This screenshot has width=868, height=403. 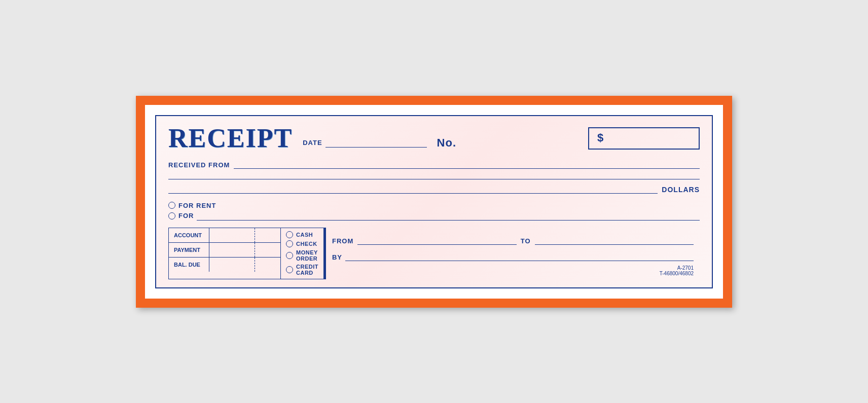 I want to click on from-to-row: FROM TO, so click(x=513, y=240).